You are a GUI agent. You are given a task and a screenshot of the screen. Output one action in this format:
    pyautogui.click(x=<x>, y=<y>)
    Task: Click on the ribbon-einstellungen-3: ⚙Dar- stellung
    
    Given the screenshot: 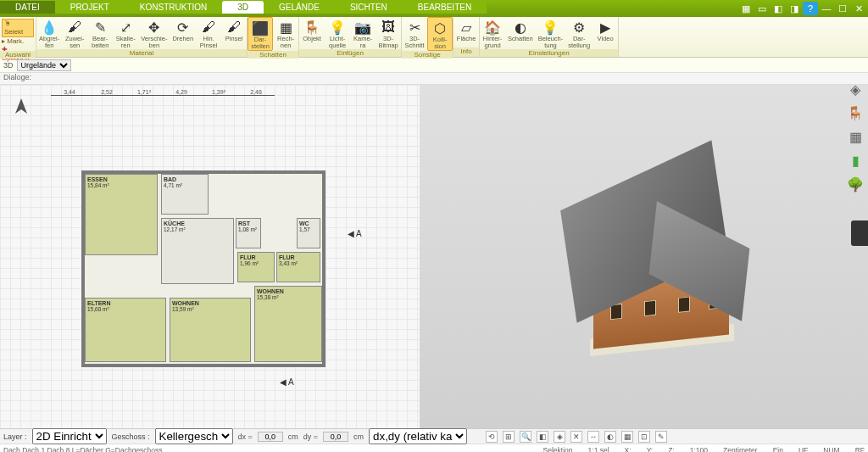 What is the action you would take?
    pyautogui.click(x=579, y=33)
    